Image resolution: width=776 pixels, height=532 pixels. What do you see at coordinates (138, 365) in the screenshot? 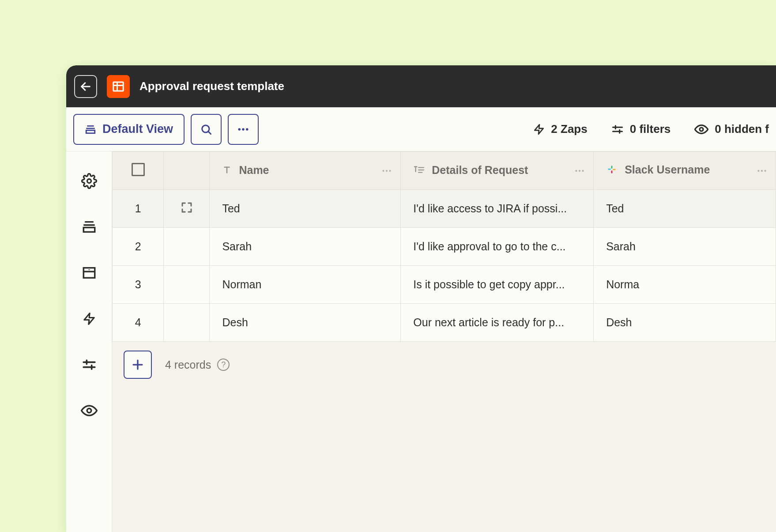
I see `plus-icon` at bounding box center [138, 365].